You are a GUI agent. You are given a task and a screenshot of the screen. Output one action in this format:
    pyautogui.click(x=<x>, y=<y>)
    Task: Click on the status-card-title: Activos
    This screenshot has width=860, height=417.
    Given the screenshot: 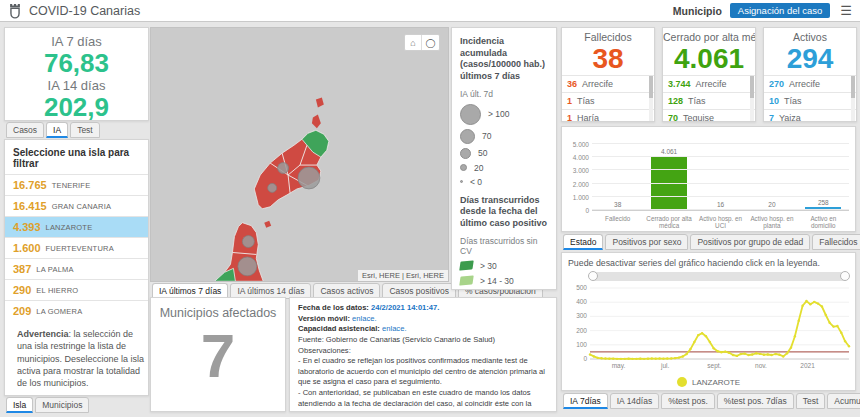 What is the action you would take?
    pyautogui.click(x=810, y=36)
    